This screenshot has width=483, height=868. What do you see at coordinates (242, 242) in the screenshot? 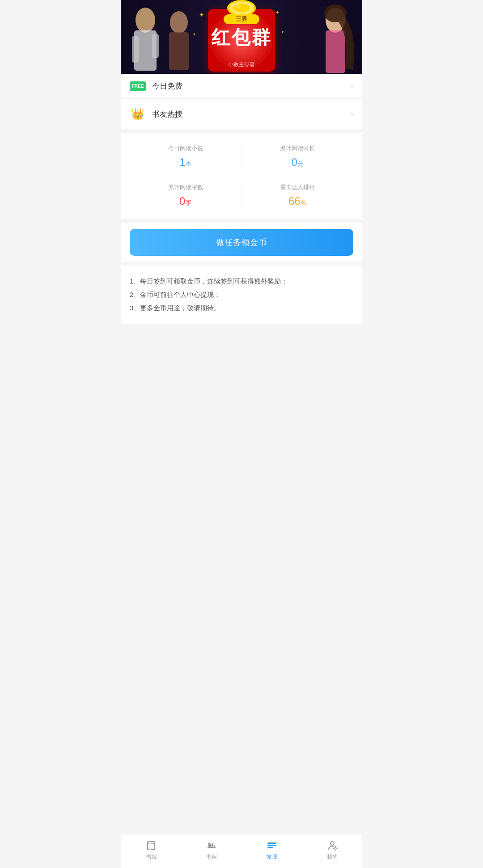
I see `task-button-section: 做任务领金币` at bounding box center [242, 242].